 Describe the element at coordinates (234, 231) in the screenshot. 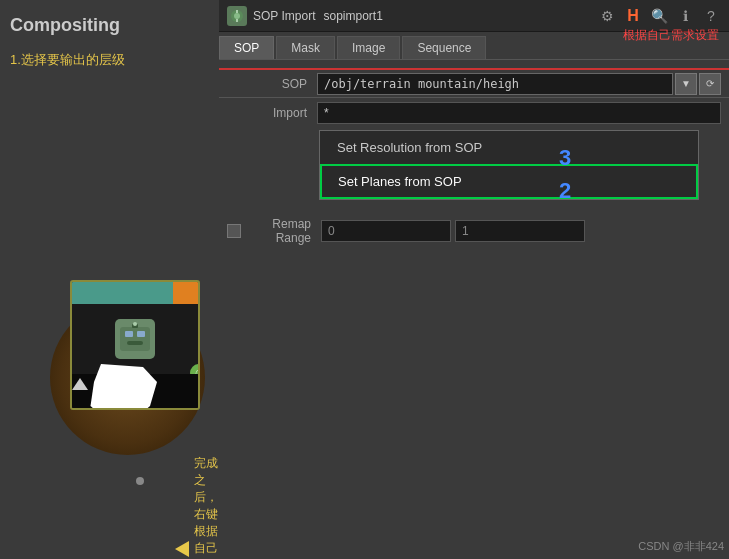

I see `remap-checkbox` at that location.